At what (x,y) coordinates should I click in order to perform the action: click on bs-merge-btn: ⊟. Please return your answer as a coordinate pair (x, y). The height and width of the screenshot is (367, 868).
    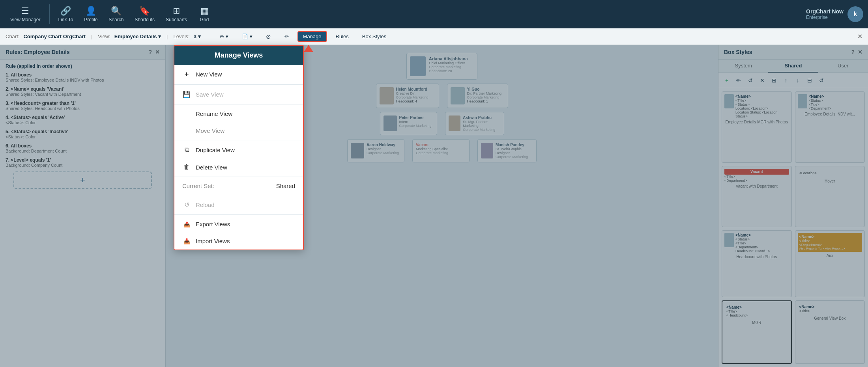
    Looking at the image, I should click on (810, 80).